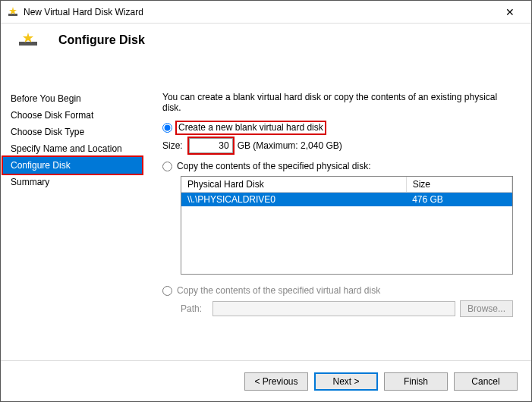  I want to click on size-input, so click(211, 146).